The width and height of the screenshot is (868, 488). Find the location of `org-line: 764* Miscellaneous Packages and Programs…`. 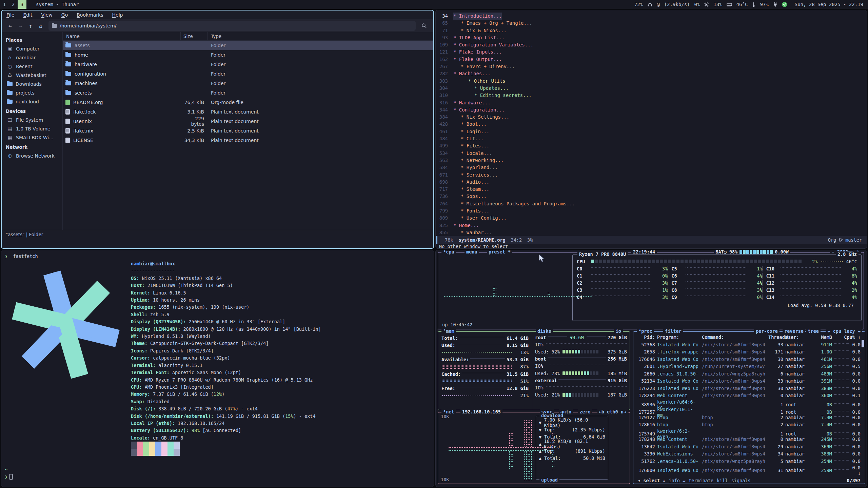

org-line: 764* Miscellaneous Packages and Programs… is located at coordinates (651, 204).